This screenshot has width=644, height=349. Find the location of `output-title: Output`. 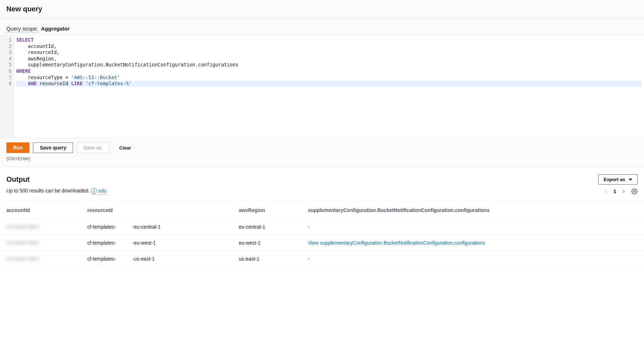

output-title: Output is located at coordinates (18, 180).